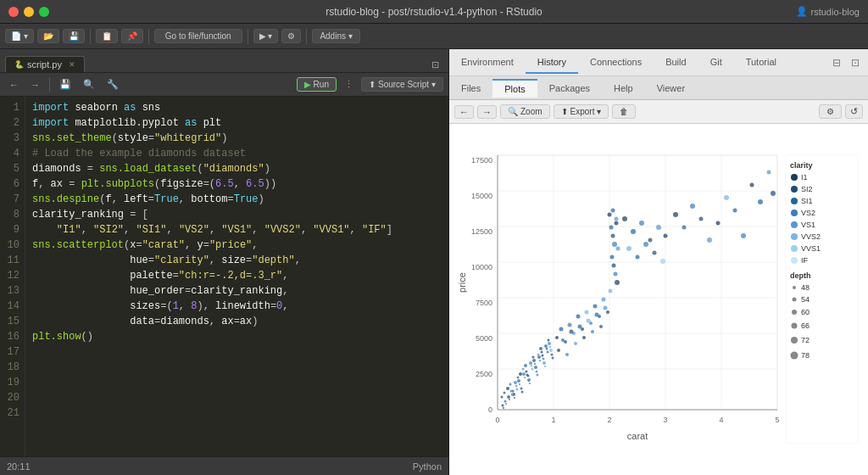 The image size is (868, 475). What do you see at coordinates (237, 276) in the screenshot?
I see `code-line-15: palette="ch:r=-.2,d=.3_r",` at bounding box center [237, 276].